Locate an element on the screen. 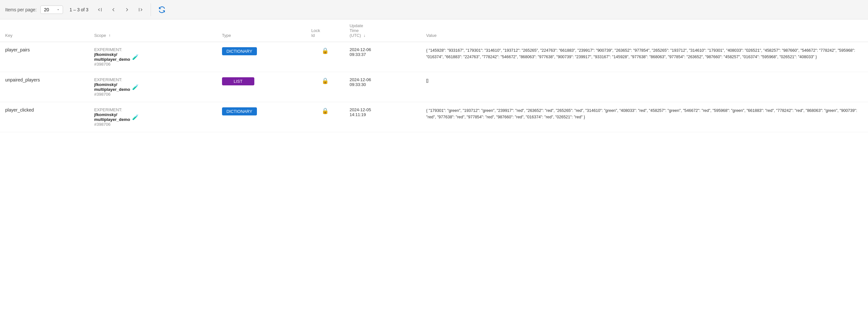  items-per-page-label: Items per page: is located at coordinates (21, 9).